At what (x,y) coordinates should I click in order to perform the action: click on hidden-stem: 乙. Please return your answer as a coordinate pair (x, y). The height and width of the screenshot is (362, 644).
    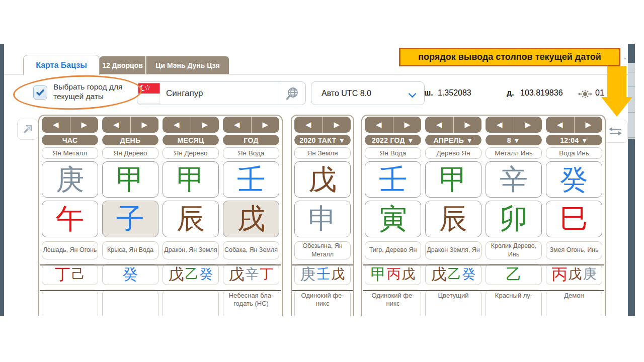
    Looking at the image, I should click on (514, 275).